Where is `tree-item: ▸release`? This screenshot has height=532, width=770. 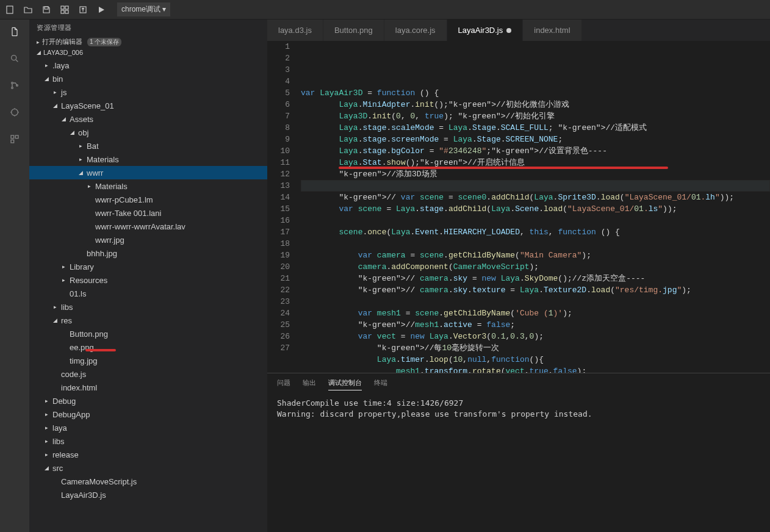 tree-item: ▸release is located at coordinates (148, 455).